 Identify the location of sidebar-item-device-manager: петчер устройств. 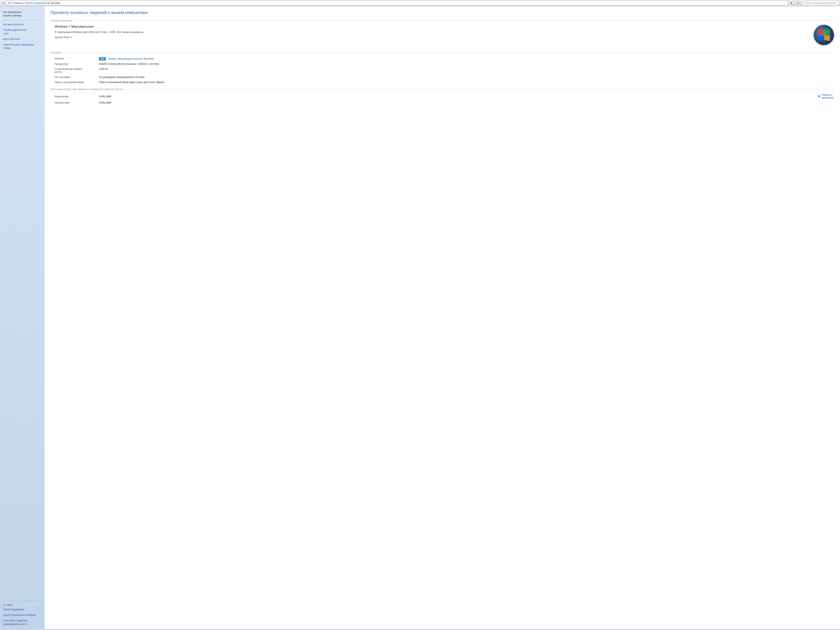
(22, 24).